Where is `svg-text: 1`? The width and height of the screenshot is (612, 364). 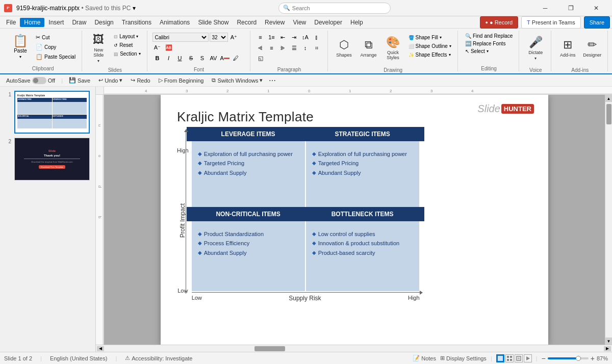
svg-text: 1 is located at coordinates (350, 91).